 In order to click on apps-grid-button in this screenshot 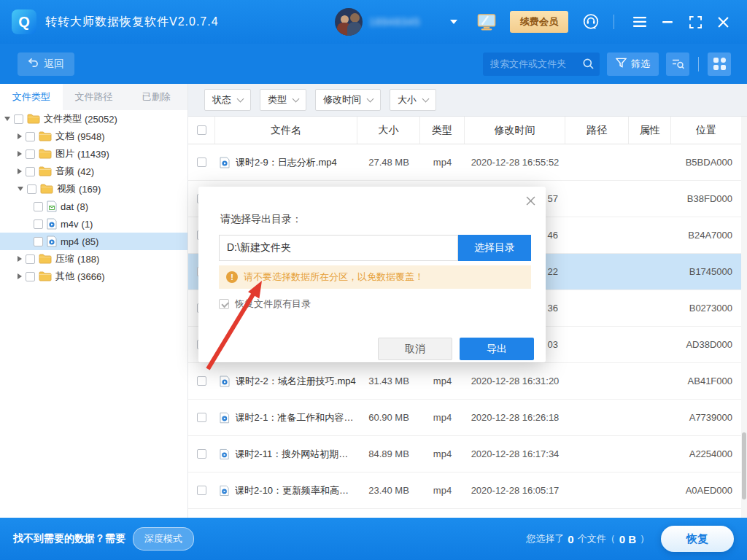, I will do `click(719, 64)`.